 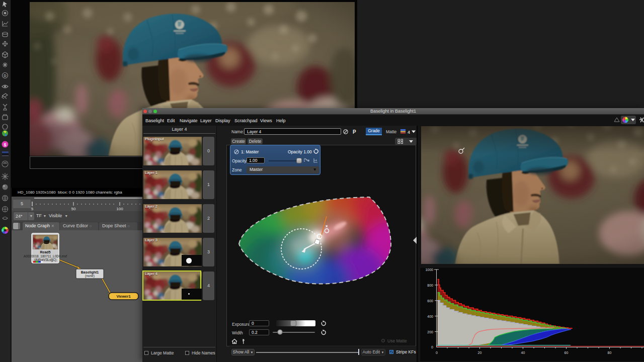 What do you see at coordinates (123, 297) in the screenshot?
I see `svg-text: Viewer1` at bounding box center [123, 297].